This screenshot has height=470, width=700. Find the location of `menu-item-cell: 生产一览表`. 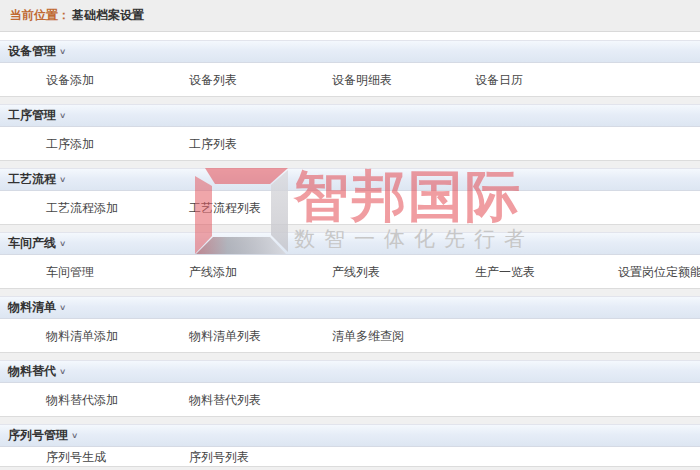

menu-item-cell: 生产一览表 is located at coordinates (500, 272).